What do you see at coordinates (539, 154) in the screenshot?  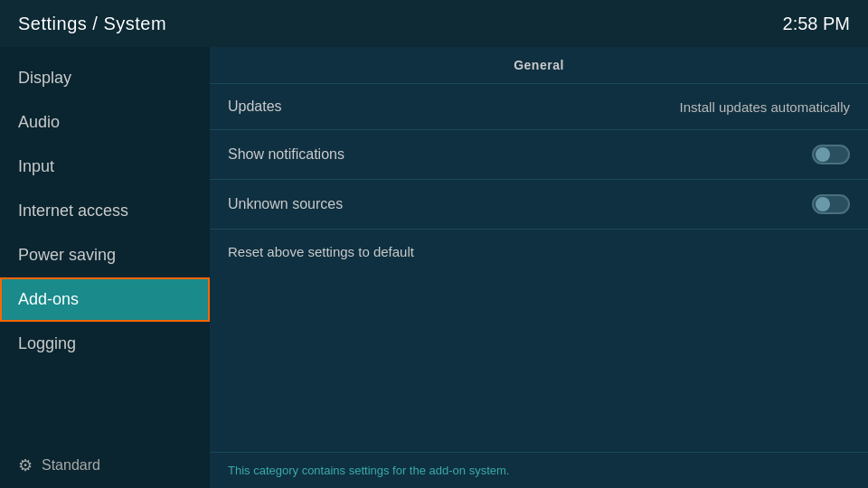 I see `setting-row-show-notifications: Show notifications` at bounding box center [539, 154].